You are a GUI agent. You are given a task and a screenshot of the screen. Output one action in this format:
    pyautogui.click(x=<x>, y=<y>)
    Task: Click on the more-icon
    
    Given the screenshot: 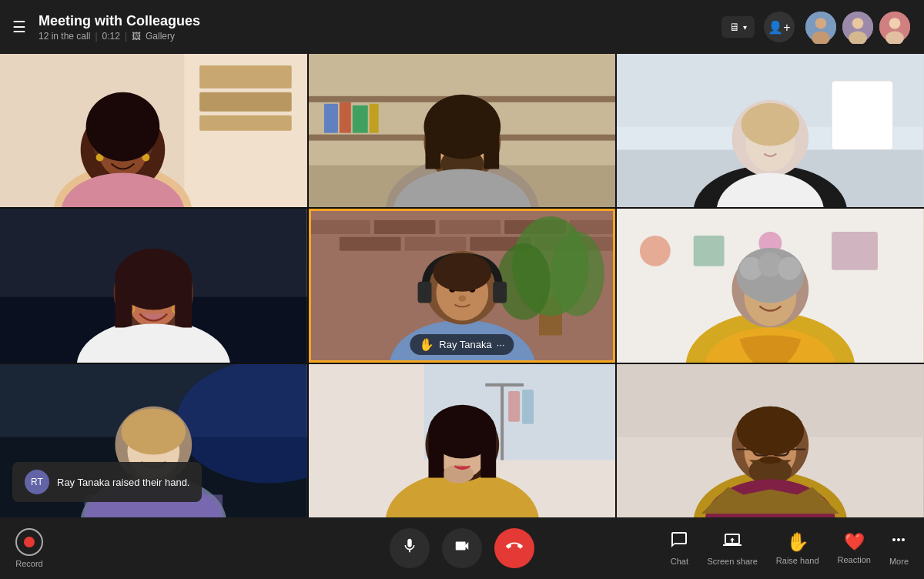 What is the action you would take?
    pyautogui.click(x=899, y=542)
    